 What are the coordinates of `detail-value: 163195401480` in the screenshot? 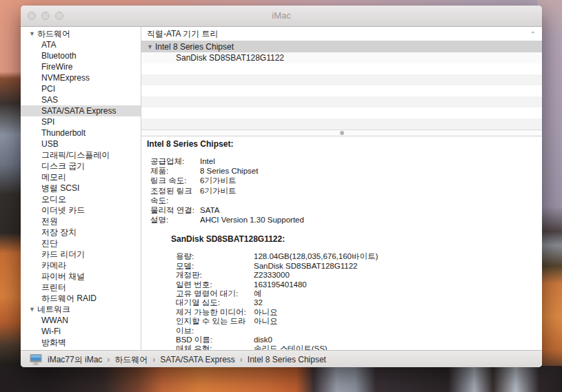 It's located at (398, 285).